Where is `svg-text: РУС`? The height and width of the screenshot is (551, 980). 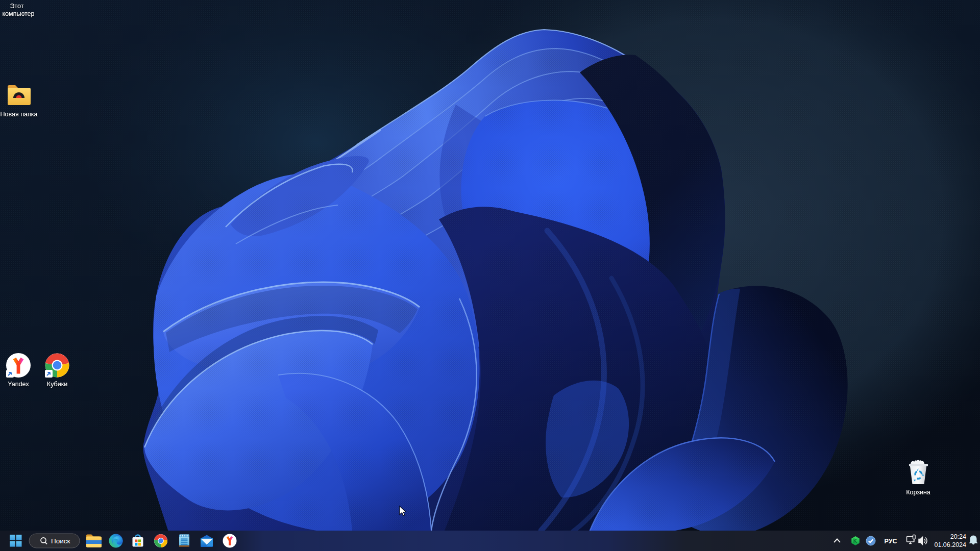 svg-text: РУС is located at coordinates (891, 541).